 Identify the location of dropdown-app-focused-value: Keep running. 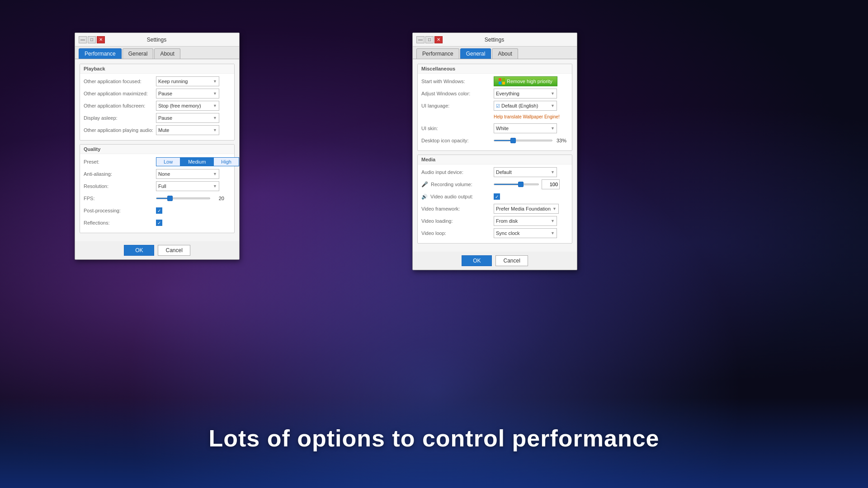
(184, 81).